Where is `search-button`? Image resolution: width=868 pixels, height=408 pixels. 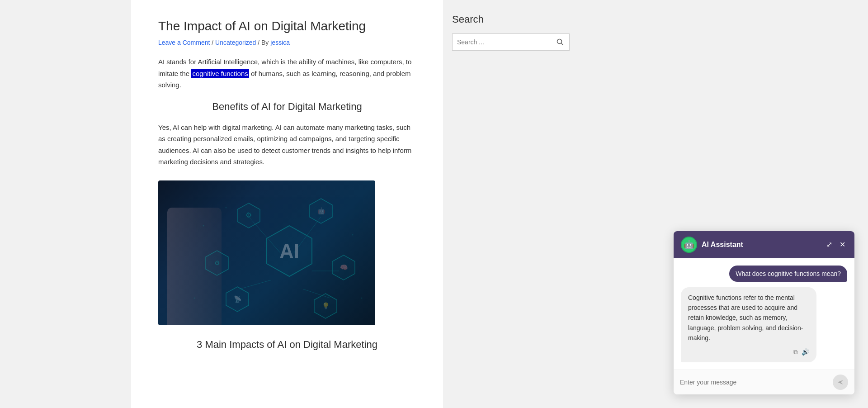
search-button is located at coordinates (560, 42).